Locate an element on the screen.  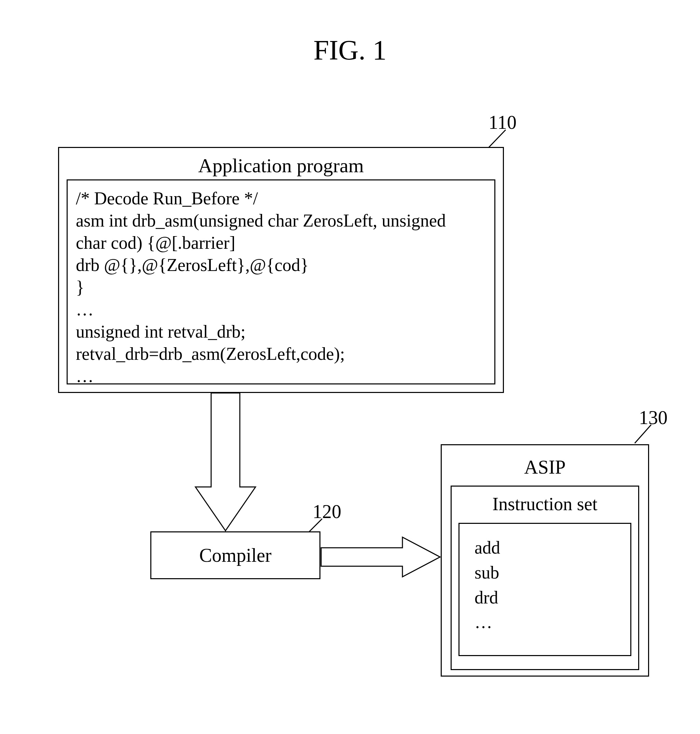
figure-title: FIG. 1 is located at coordinates (350, 50).